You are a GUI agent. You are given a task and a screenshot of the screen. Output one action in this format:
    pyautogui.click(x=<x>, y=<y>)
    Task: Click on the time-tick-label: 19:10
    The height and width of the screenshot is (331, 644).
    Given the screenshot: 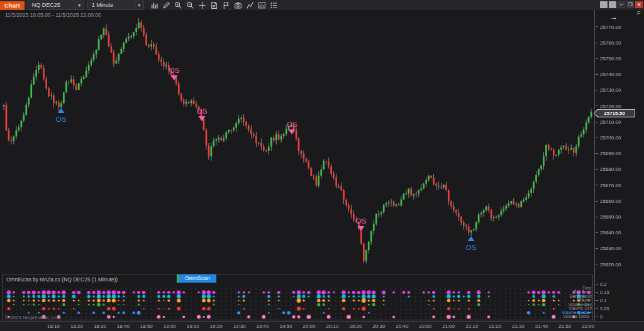 What is the action you would take?
    pyautogui.click(x=193, y=327)
    